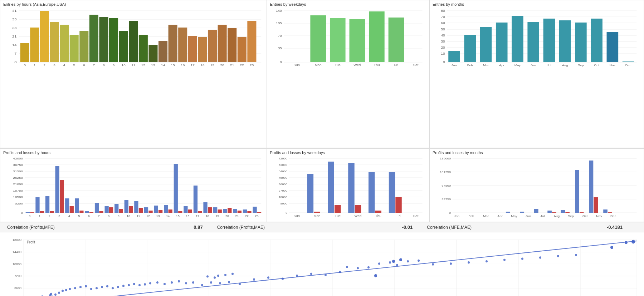 The height and width of the screenshot is (296, 644). What do you see at coordinates (348, 39) in the screenshot?
I see `entries-by-weekdays-chart: 140 105 70 35 0 Sun Mon Tue Wed Thu Fri …` at bounding box center [348, 39].